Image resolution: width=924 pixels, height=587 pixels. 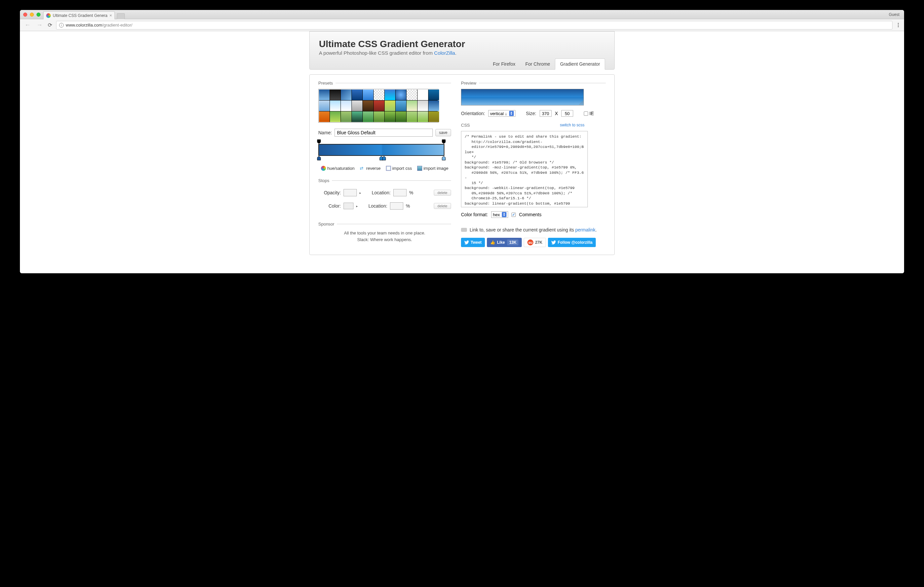 I want to click on ie-checkbox, so click(x=586, y=113).